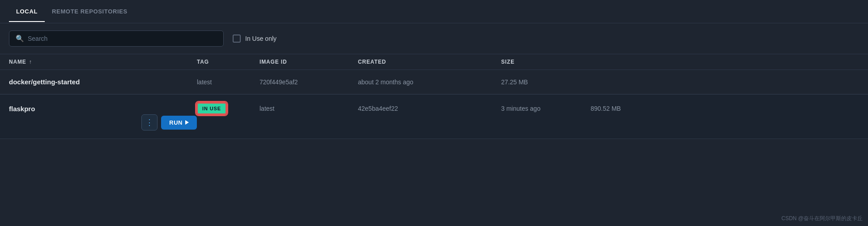 This screenshot has width=868, height=226. Describe the element at coordinates (546, 62) in the screenshot. I see `col-size: SIZE` at that location.